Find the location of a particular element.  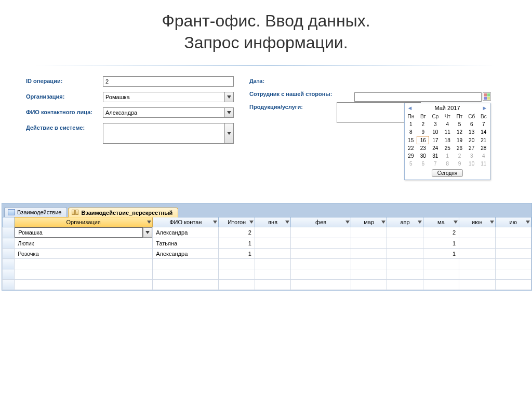

cell-jun is located at coordinates (477, 254).